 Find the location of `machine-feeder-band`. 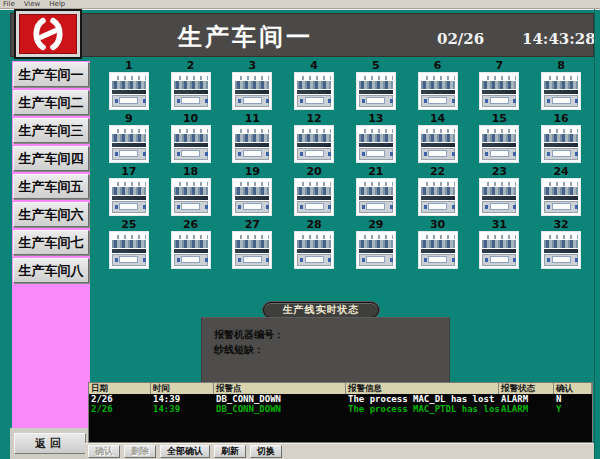

machine-feeder-band is located at coordinates (252, 191).